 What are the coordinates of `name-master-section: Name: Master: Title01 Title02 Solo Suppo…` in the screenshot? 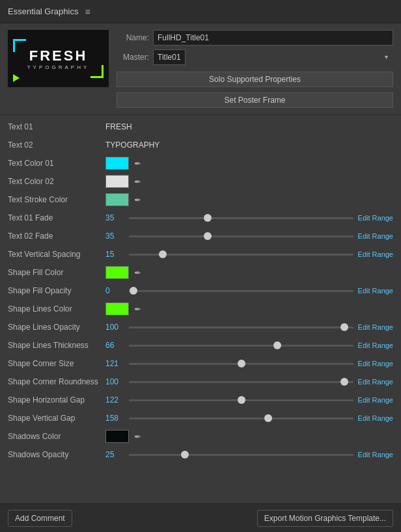 It's located at (255, 69).